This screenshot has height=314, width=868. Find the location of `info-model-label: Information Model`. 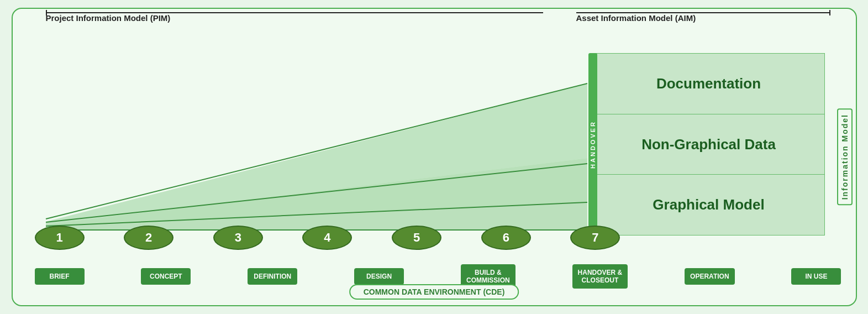

info-model-label: Information Model is located at coordinates (845, 157).